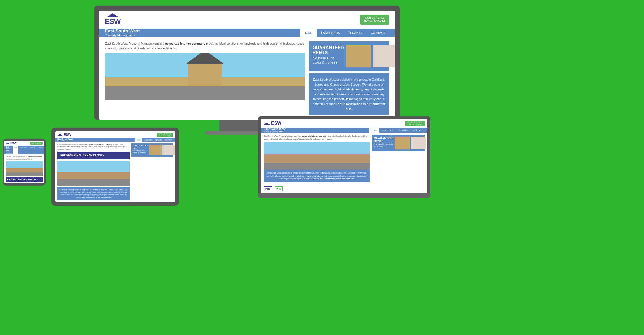 The width and height of the screenshot is (644, 335). What do you see at coordinates (32, 150) in the screenshot?
I see `phone-nav-tenants: TENANTS` at bounding box center [32, 150].